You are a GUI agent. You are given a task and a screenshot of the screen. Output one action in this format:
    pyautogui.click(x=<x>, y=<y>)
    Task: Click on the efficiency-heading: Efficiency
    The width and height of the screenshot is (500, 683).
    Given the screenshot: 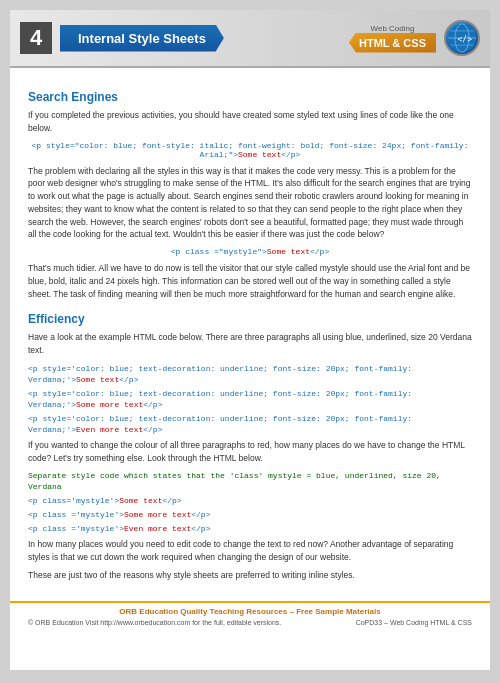 What is the action you would take?
    pyautogui.click(x=250, y=319)
    